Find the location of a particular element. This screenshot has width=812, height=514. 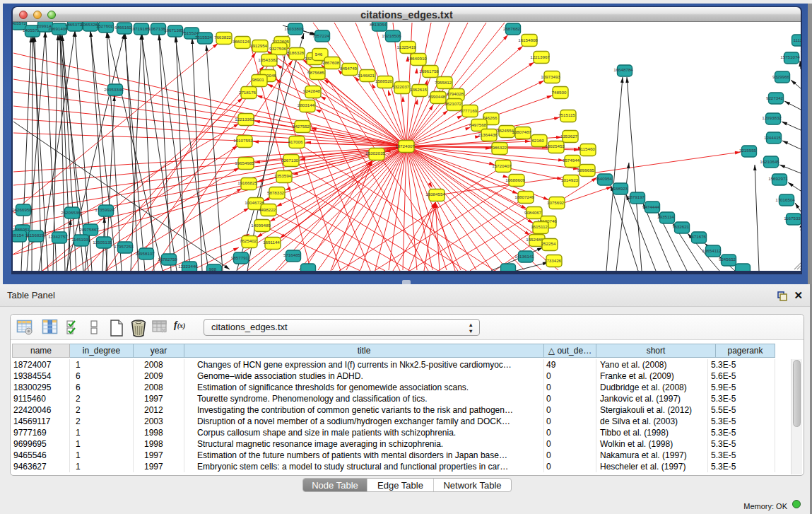

svg-text: 12505135 is located at coordinates (102, 242).